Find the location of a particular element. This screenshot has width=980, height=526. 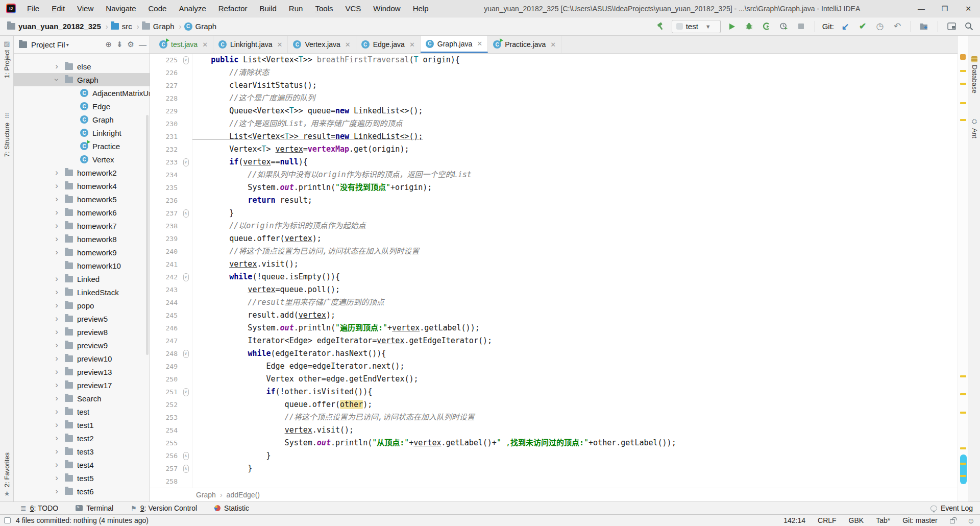

tab-Edge.java: CEdge.java✕ is located at coordinates (388, 44).